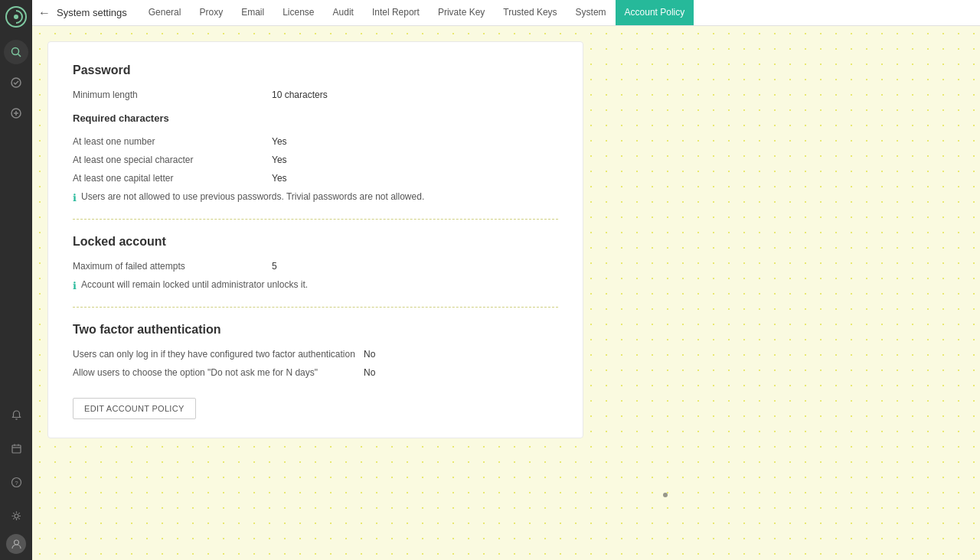  Describe the element at coordinates (315, 70) in the screenshot. I see `password-section-title: Password` at that location.